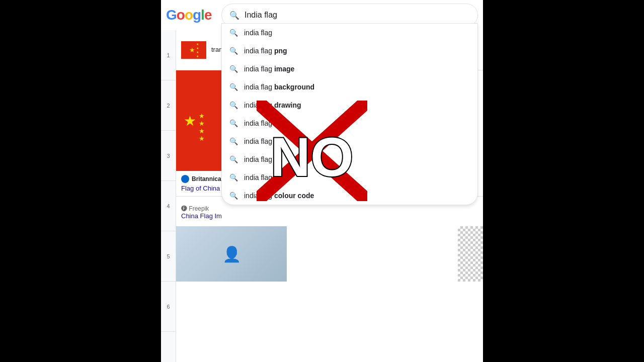  Describe the element at coordinates (350, 177) in the screenshot. I see `autocomplete-item-9: 🔍 india flag on` at that location.